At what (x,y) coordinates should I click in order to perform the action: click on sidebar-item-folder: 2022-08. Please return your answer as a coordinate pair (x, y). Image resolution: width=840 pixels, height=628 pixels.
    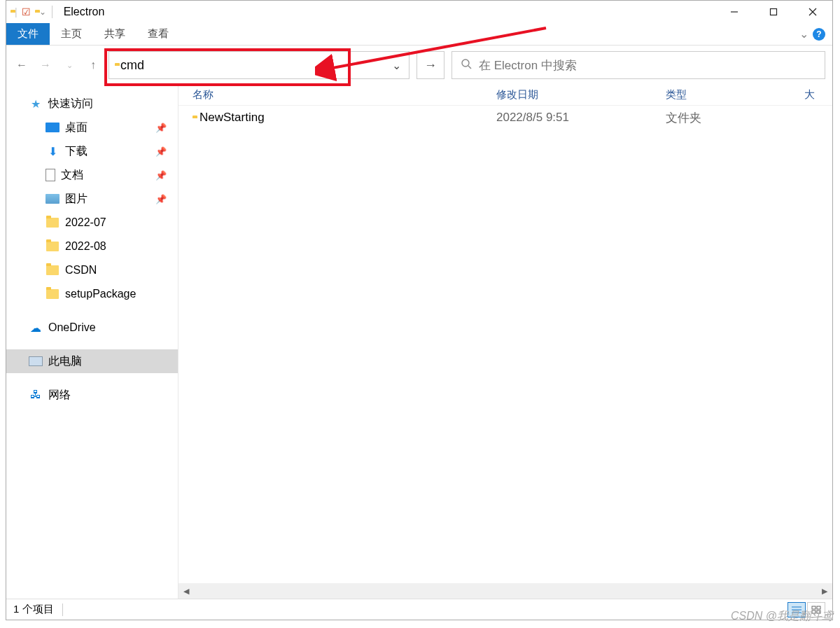
    Looking at the image, I should click on (92, 246).